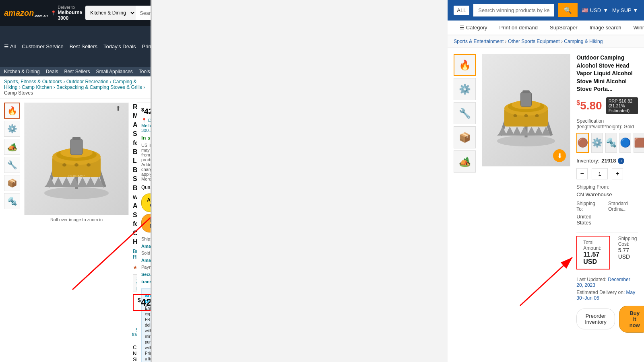 The image size is (644, 362). I want to click on thumbnail-1: 🔥, so click(12, 111).